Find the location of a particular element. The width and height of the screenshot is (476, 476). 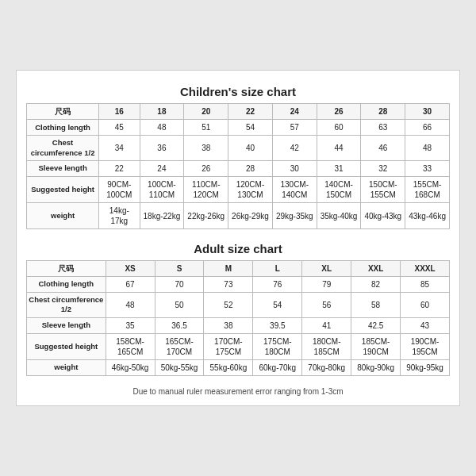

adult-col-header: XL is located at coordinates (327, 269).